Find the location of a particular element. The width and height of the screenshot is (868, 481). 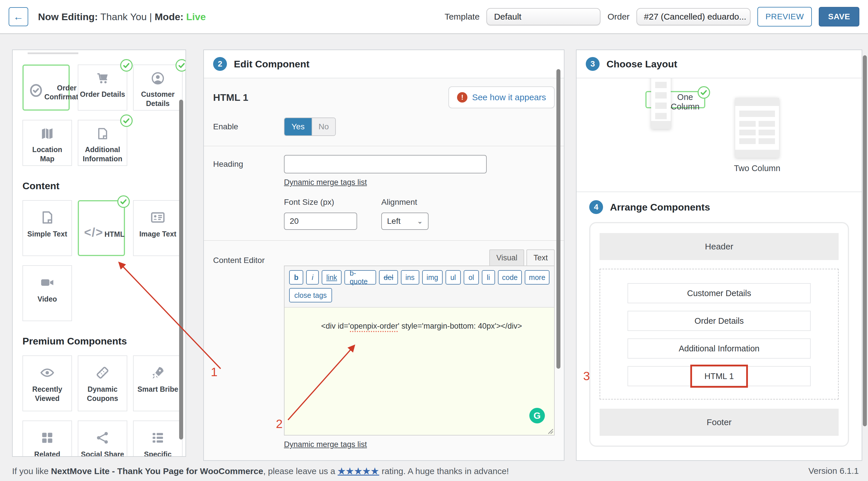

thumb-bar is located at coordinates (661, 85).